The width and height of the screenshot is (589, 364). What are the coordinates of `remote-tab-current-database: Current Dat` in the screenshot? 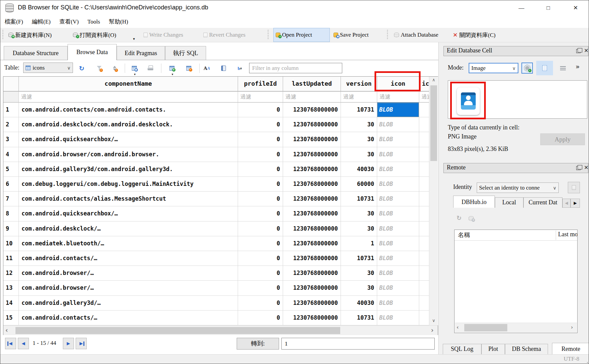 It's located at (543, 202).